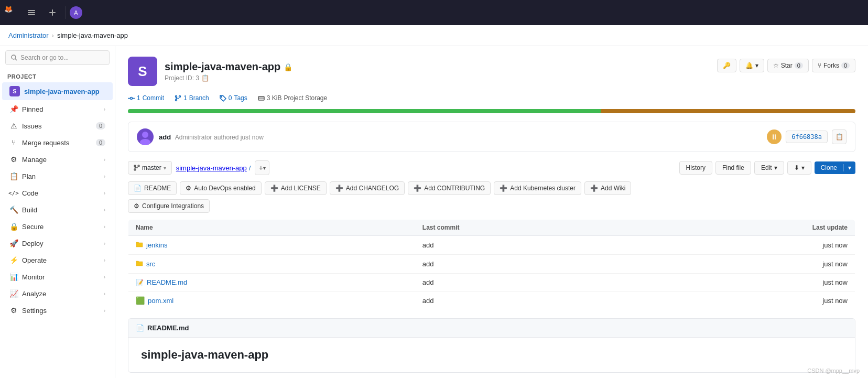 The width and height of the screenshot is (868, 378). I want to click on readme-button: 📄 README, so click(152, 188).